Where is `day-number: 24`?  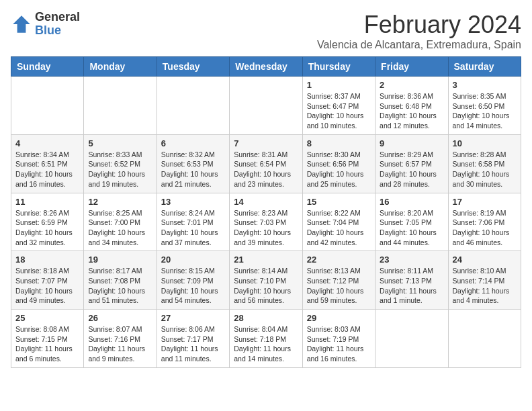 day-number: 24 is located at coordinates (485, 259).